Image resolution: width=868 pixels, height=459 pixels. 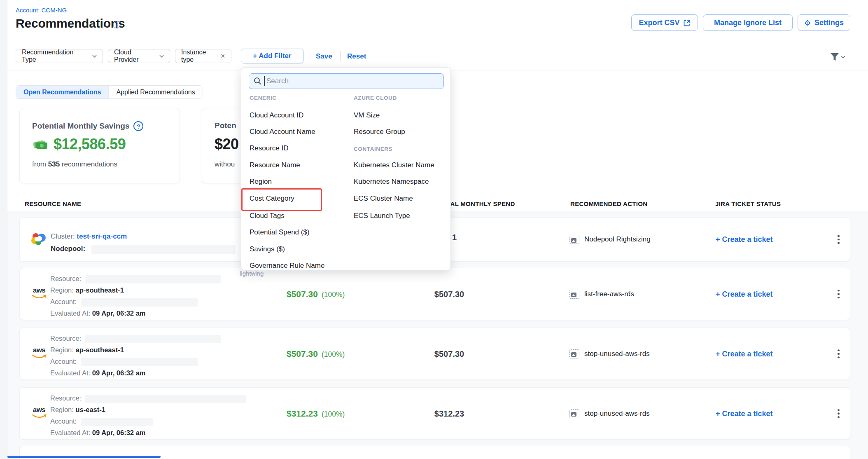 I want to click on filter-option-cloud-account-name: Cloud Account Name, so click(x=282, y=132).